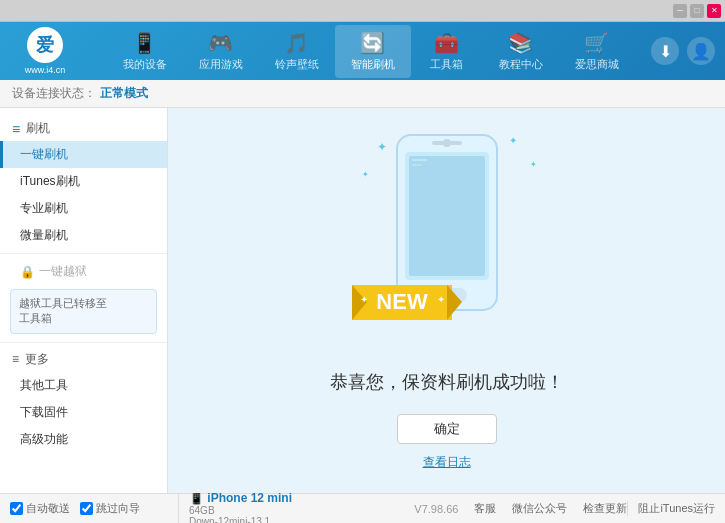 This screenshot has width=725, height=523. Describe the element at coordinates (446, 43) in the screenshot. I see `toolbox-icon: 🧰` at that location.